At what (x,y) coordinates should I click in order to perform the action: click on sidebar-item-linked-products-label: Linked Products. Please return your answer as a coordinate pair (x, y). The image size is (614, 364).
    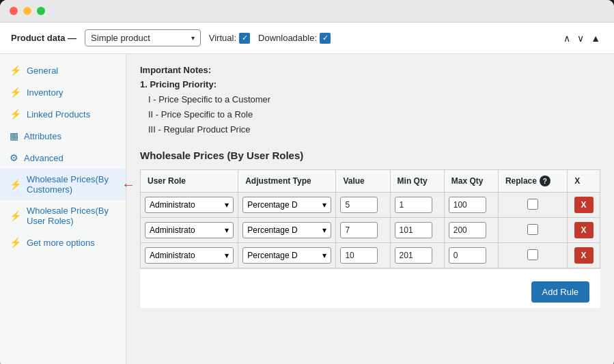
    Looking at the image, I should click on (59, 115).